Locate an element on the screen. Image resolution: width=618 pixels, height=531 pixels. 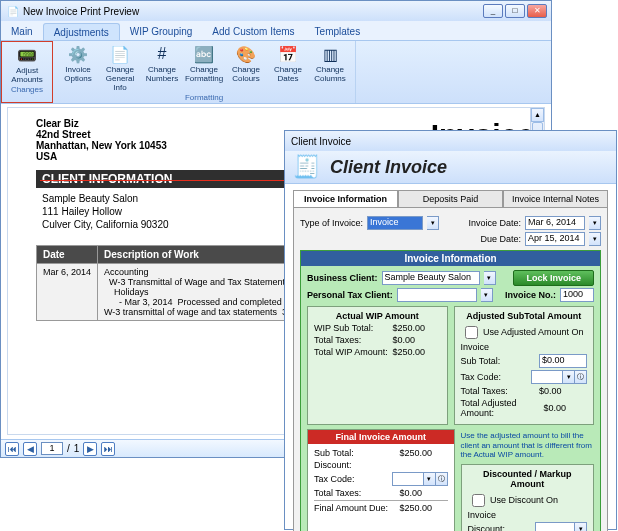
tab-internal-notes: Invoice Internal Notes is located at coordinates (556, 198).